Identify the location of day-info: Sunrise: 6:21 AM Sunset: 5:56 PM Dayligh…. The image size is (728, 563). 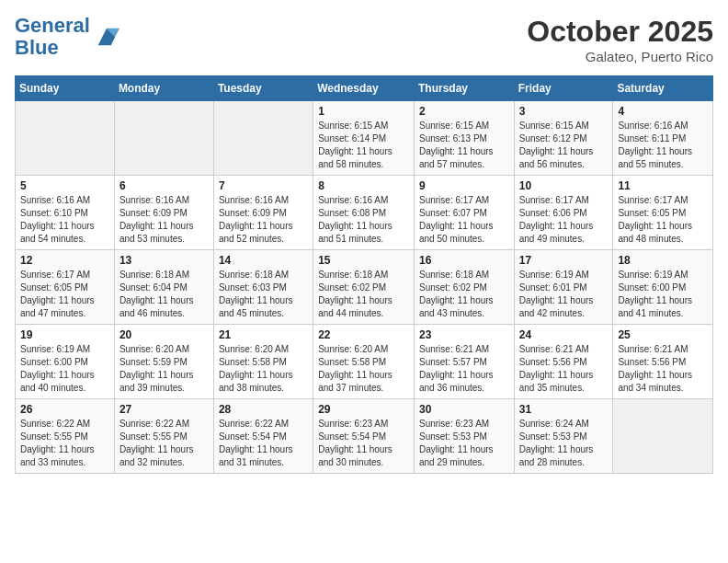
(663, 369).